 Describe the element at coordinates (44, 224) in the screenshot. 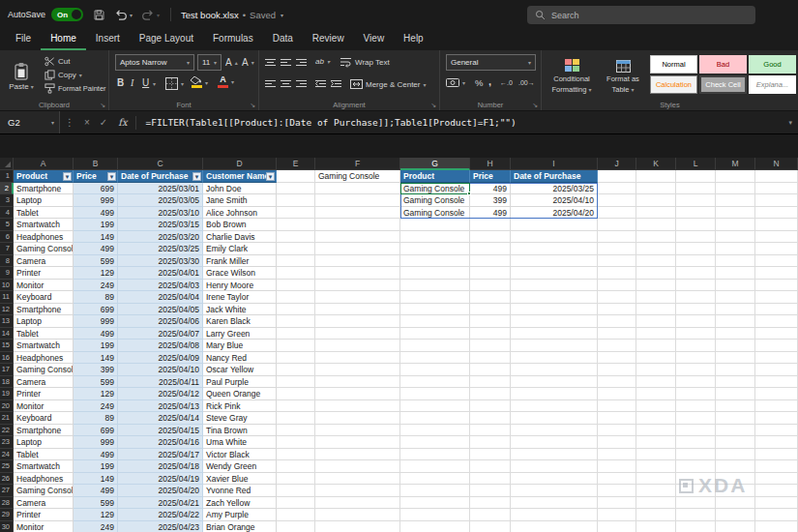

I see `cell-A5: Smartwatch` at that location.